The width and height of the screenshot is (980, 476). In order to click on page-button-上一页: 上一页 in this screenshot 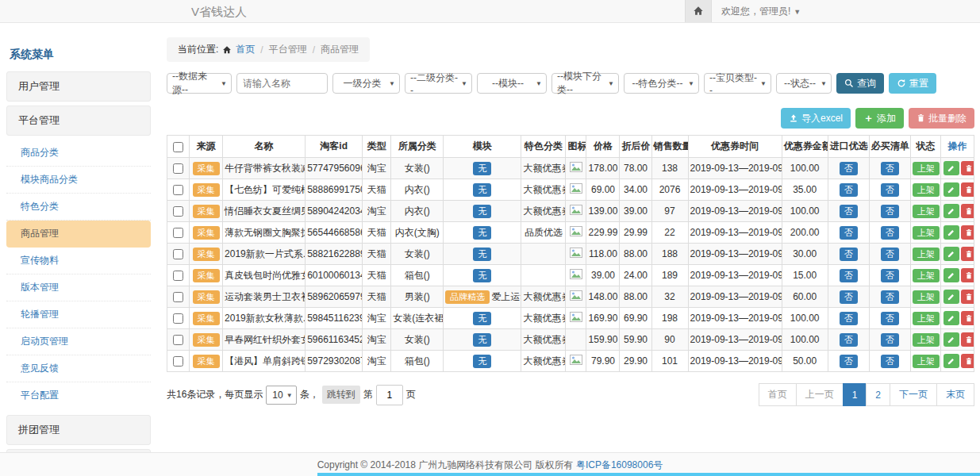, I will do `click(820, 395)`.